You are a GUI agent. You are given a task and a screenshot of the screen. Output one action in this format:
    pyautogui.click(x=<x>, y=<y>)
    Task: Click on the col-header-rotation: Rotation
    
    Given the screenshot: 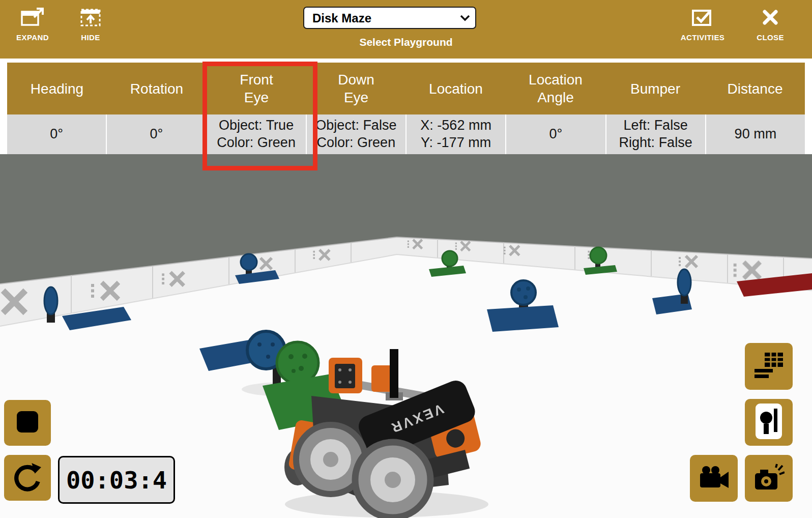 What is the action you would take?
    pyautogui.click(x=157, y=89)
    